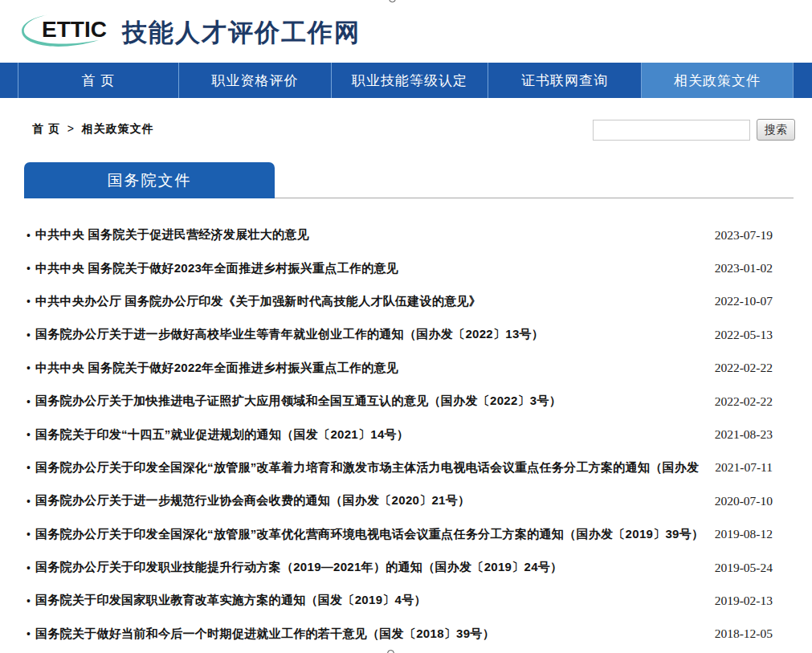 The height and width of the screenshot is (653, 812). What do you see at coordinates (744, 435) in the screenshot?
I see `document-date: 2021-08-23` at bounding box center [744, 435].